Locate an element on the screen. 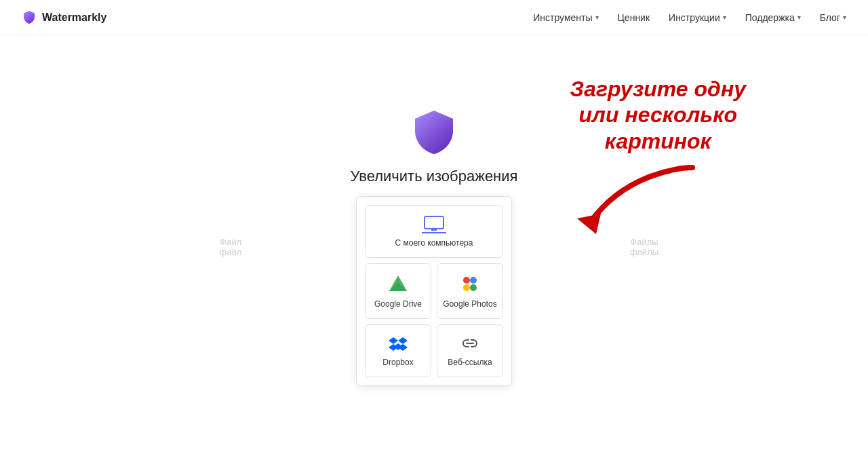  callout-text: Загрузите одну или несколько картинок is located at coordinates (658, 115).